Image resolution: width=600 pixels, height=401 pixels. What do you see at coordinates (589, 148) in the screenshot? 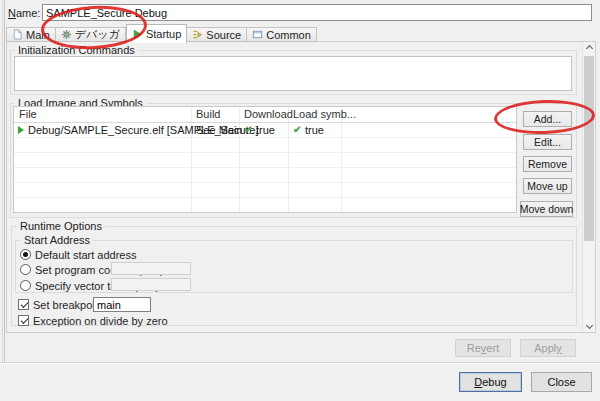
I see `scrollbar-thumb` at bounding box center [589, 148].